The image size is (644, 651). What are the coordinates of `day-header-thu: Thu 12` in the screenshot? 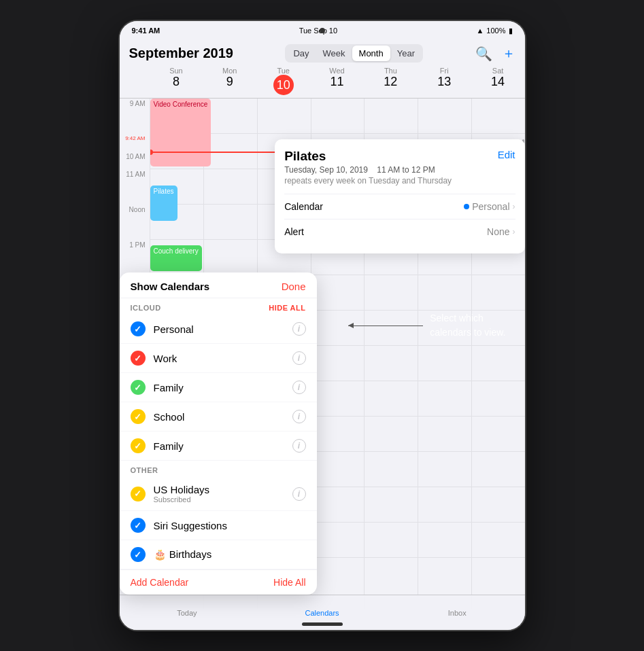 It's located at (390, 81).